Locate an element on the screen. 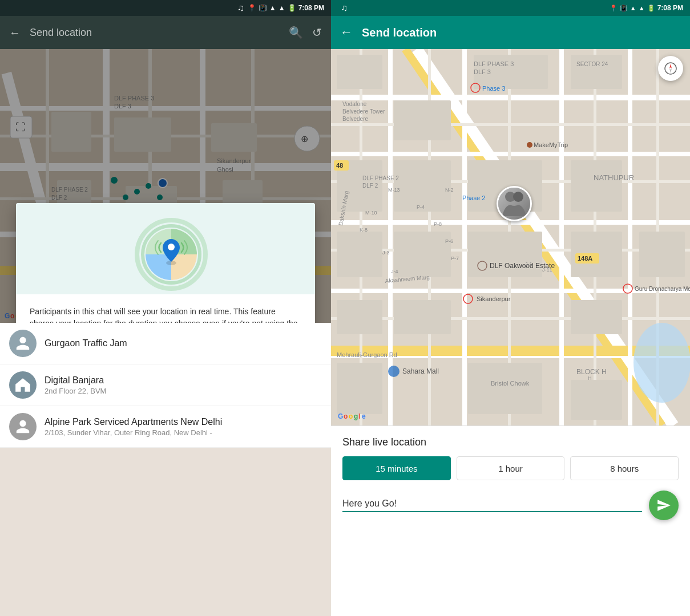 The image size is (690, 616). left-status-icons: 📍 📳 ▲ ▲ 🔋 7:08 PM is located at coordinates (286, 8).